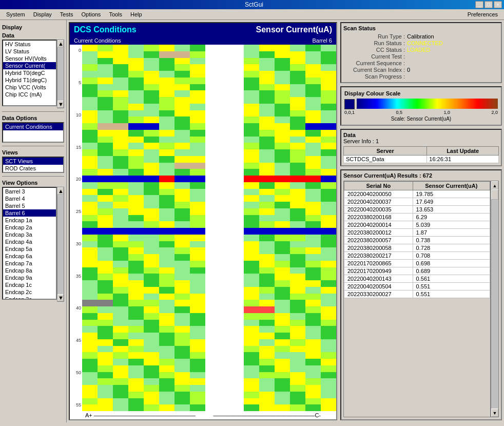 This screenshot has width=504, height=426. Describe the element at coordinates (482, 14) in the screenshot. I see `menu-preferences: Preferences` at that location.